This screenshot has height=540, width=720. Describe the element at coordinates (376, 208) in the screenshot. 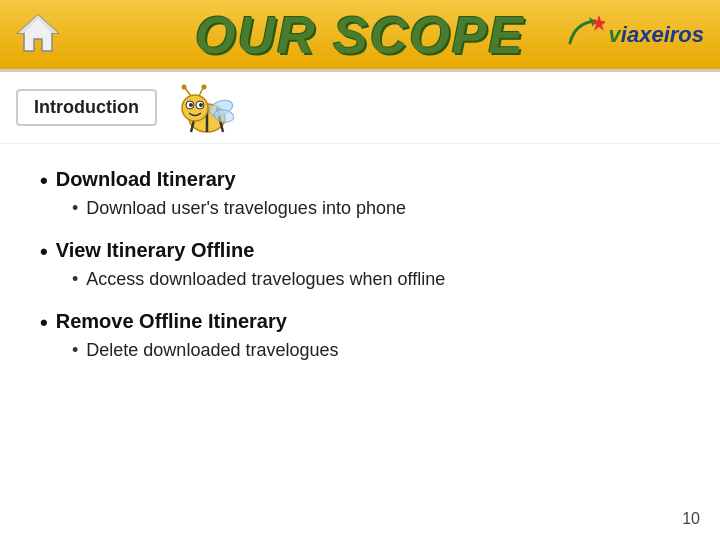

I see `bullet-sub-1: Download user's travelogues into phone` at that location.